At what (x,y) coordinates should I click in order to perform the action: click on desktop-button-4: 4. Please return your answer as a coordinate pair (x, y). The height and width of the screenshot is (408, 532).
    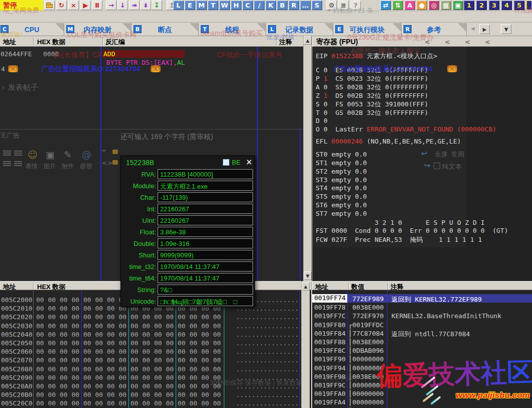
    Looking at the image, I should click on (507, 5).